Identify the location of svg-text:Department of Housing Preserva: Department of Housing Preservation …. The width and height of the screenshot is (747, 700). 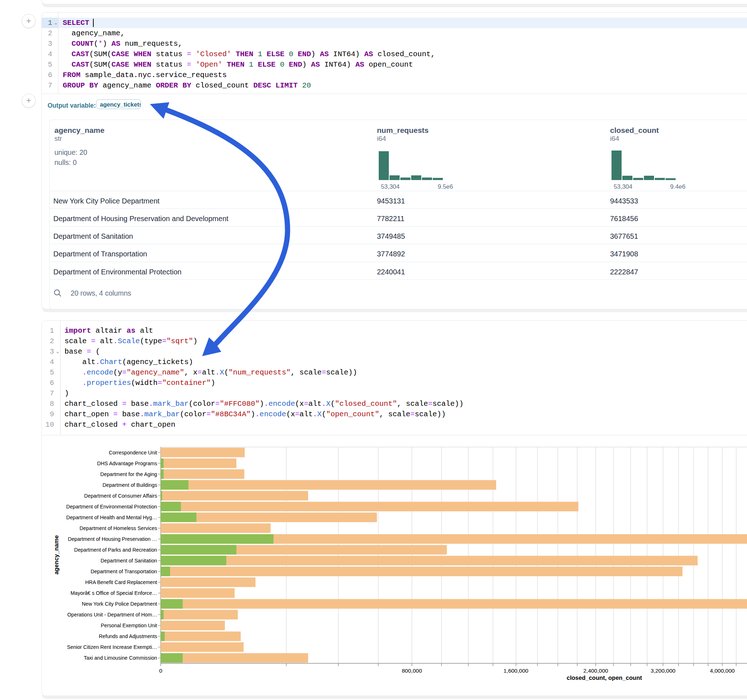
(112, 539).